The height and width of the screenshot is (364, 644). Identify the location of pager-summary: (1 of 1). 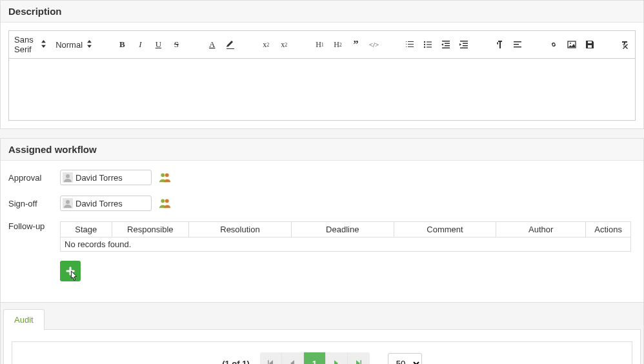
(236, 361).